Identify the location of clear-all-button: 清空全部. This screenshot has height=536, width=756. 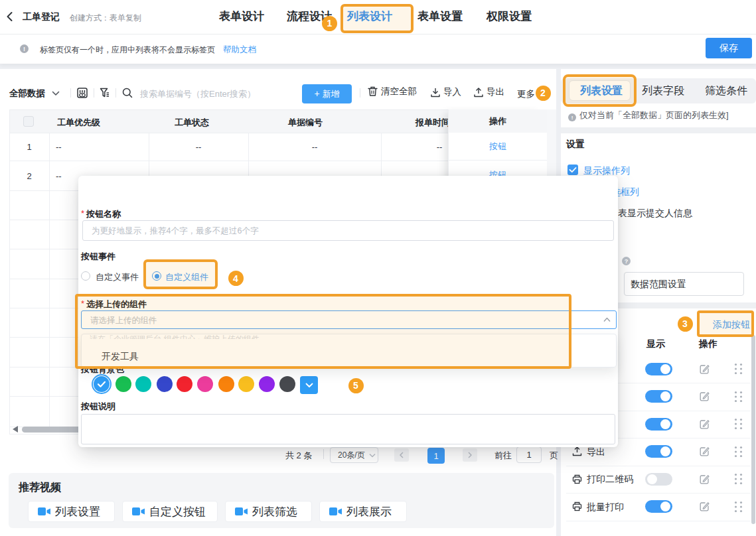
(392, 92).